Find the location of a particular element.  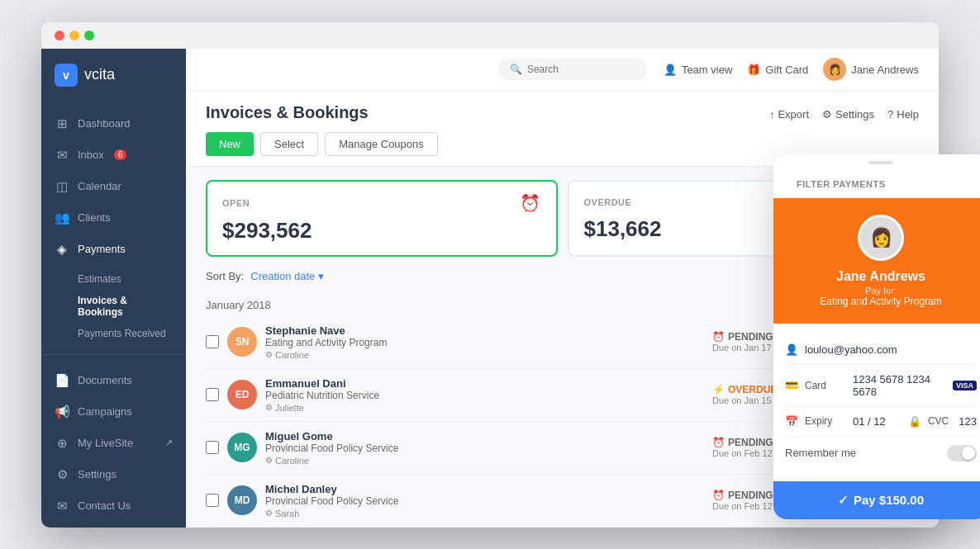

sidebar-item-campaigns: 📢 Campaigns is located at coordinates (114, 412).